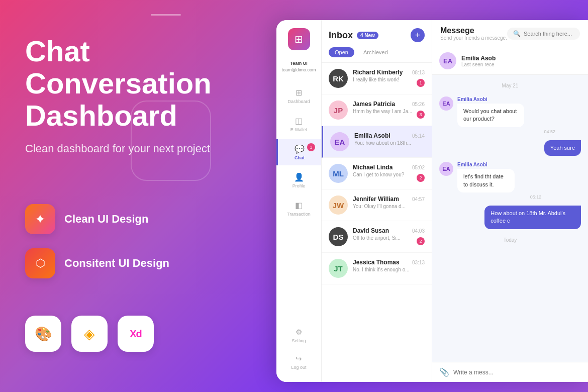 The image size is (588, 392). I want to click on xd-icon: Xd, so click(136, 334).